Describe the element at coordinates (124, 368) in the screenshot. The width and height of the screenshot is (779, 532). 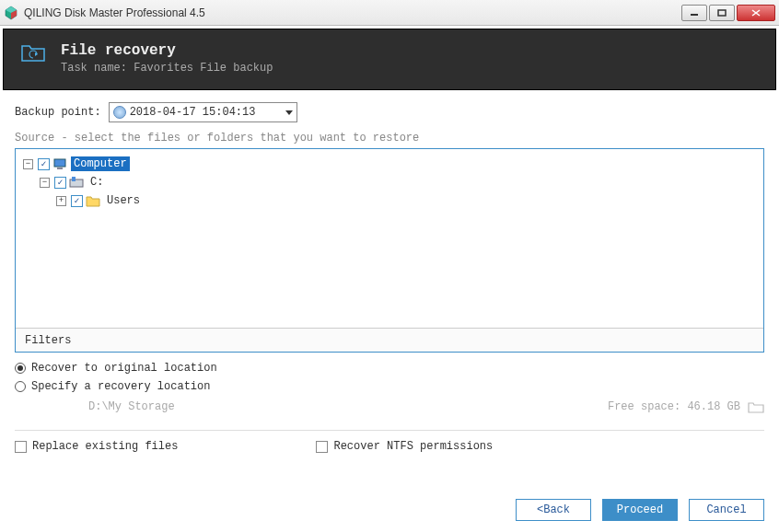
I see `radio-original-label: Recover to original location` at that location.